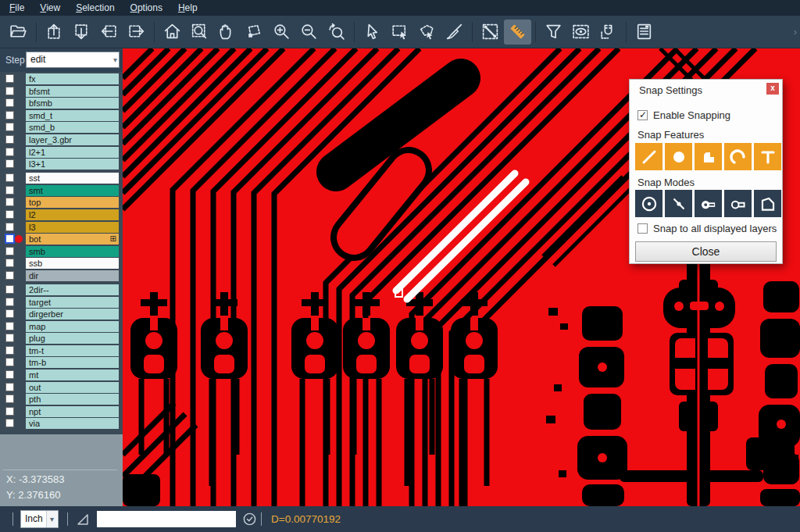 This screenshot has width=800, height=532. I want to click on snap-mode-pad-outline-button, so click(738, 203).